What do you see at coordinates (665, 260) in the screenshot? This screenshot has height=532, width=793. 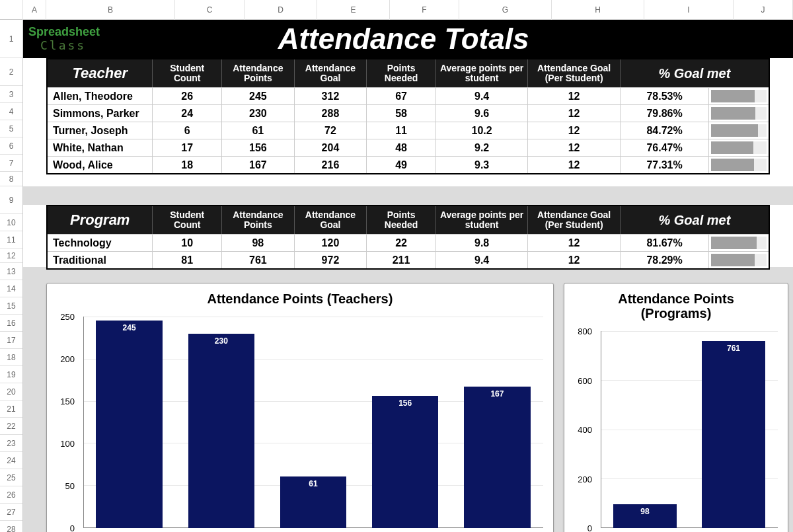 I see `table-cell: 78.29%` at bounding box center [665, 260].